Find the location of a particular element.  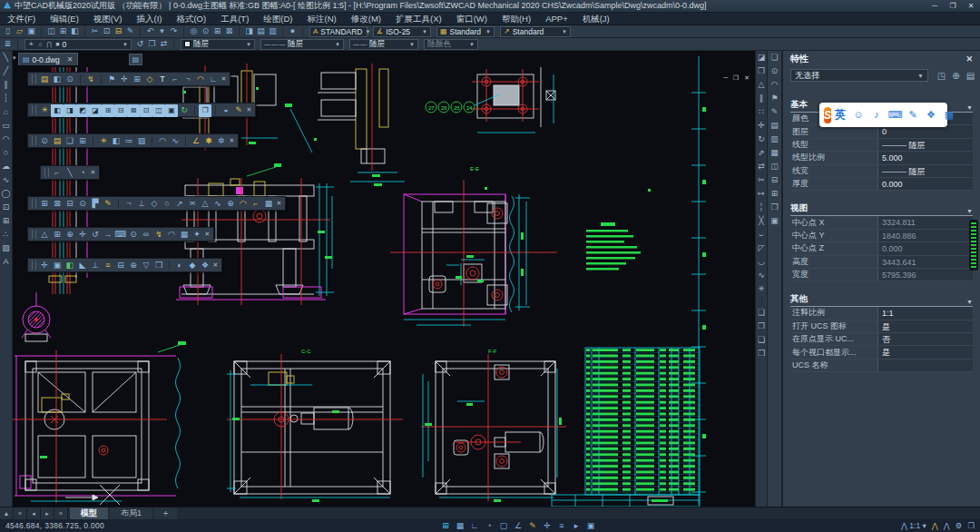

grid-tool-icon: ▦ is located at coordinates (269, 203).